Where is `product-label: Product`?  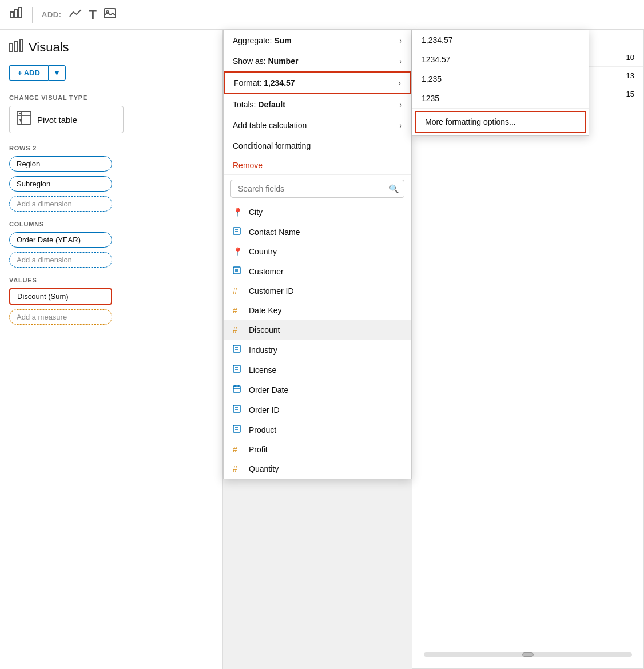 product-label: Product is located at coordinates (263, 430).